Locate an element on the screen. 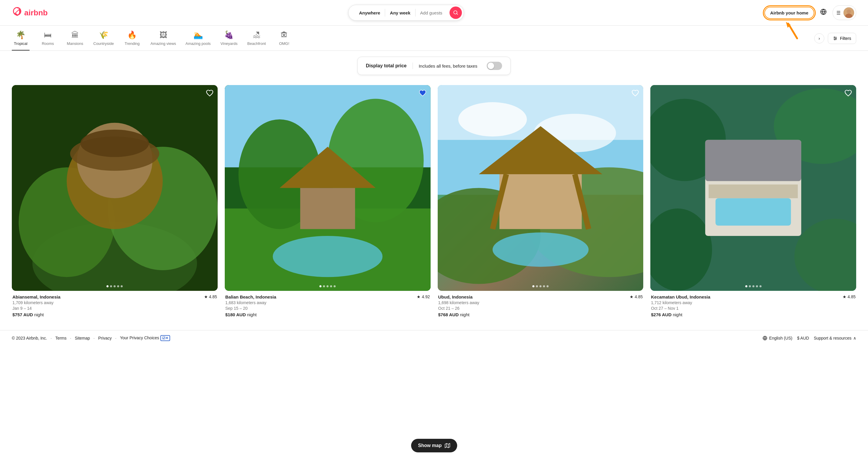  category-nav-right: › Filters is located at coordinates (835, 40).